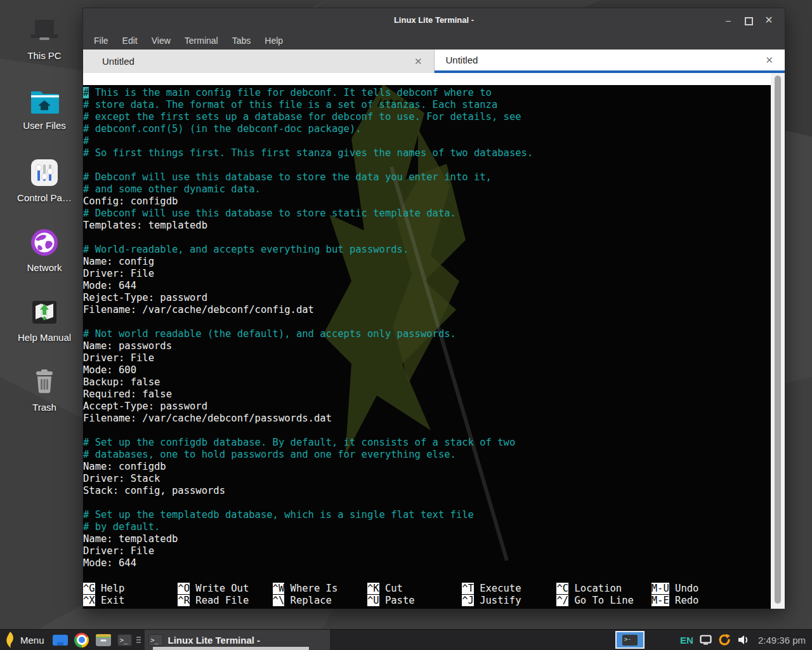 The image size is (812, 650). I want to click on menu-item-view: View, so click(161, 41).